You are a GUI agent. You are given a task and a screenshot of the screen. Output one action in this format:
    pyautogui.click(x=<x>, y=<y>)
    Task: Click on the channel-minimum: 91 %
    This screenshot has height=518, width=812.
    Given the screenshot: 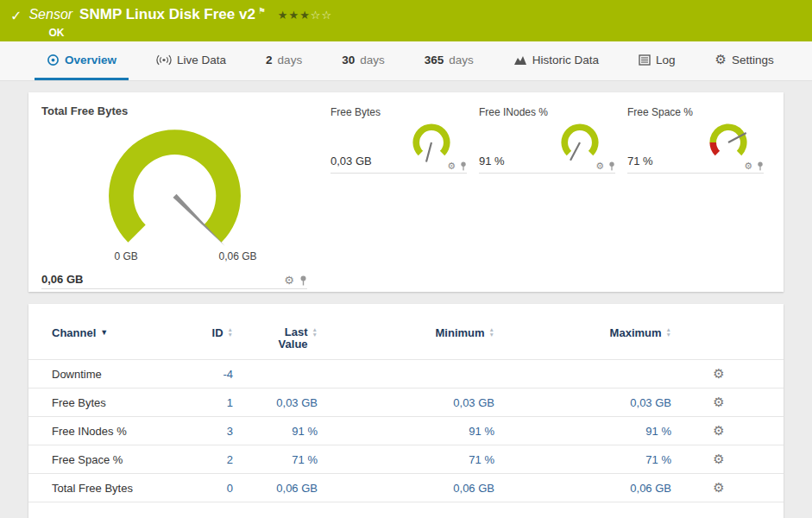 What is the action you would take?
    pyautogui.click(x=406, y=432)
    